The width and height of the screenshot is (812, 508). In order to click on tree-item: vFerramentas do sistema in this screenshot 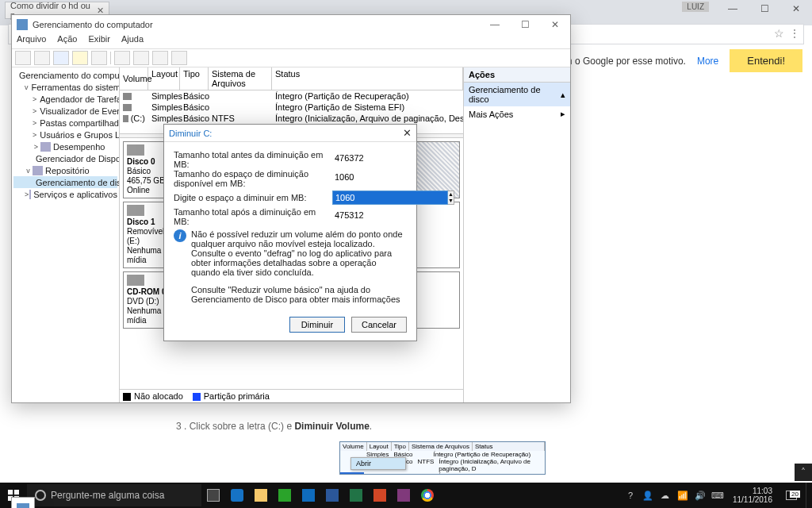, I will do `click(65, 87)`.